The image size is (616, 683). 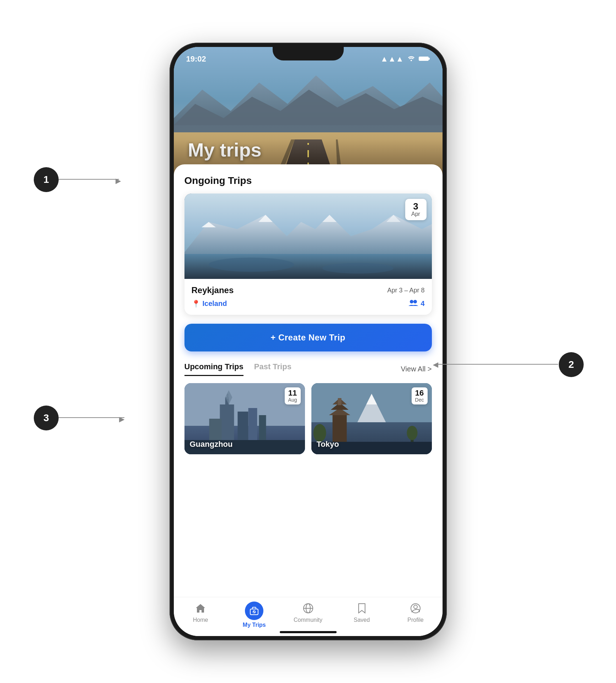 I want to click on trip-dates: Apr 3 – Apr 8, so click(x=406, y=290).